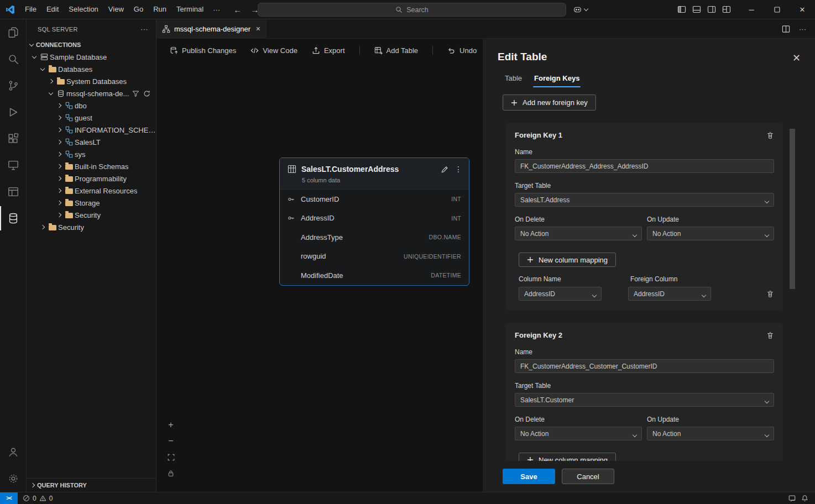 The image size is (815, 504). Describe the element at coordinates (13, 218) in the screenshot. I see `sql-server-view-icon` at that location.